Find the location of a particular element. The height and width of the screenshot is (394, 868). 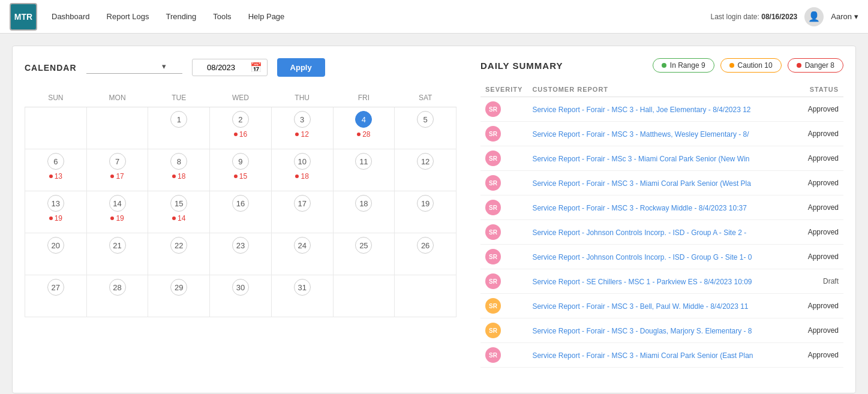

day-number: 20 is located at coordinates (56, 245).